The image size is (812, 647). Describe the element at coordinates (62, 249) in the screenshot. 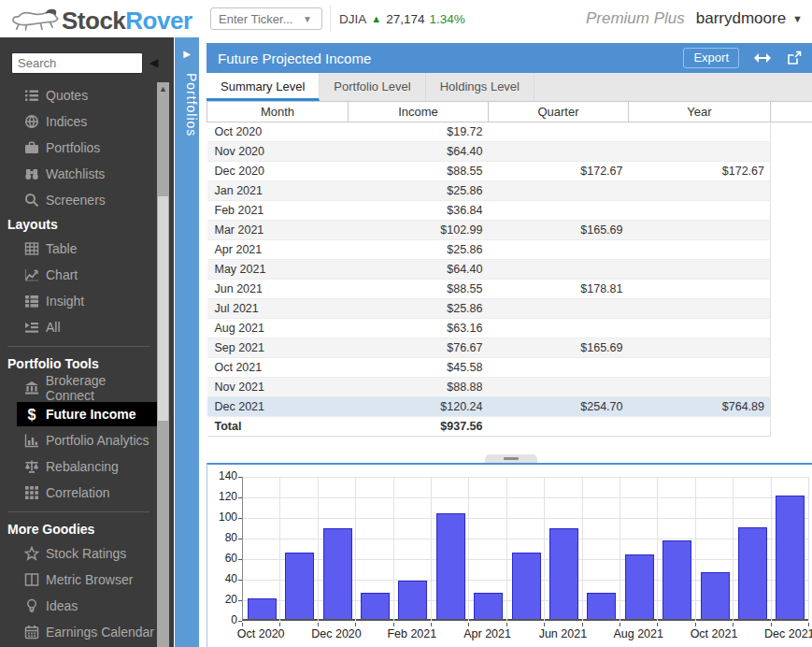

I see `sidebar-item-label: Table` at that location.